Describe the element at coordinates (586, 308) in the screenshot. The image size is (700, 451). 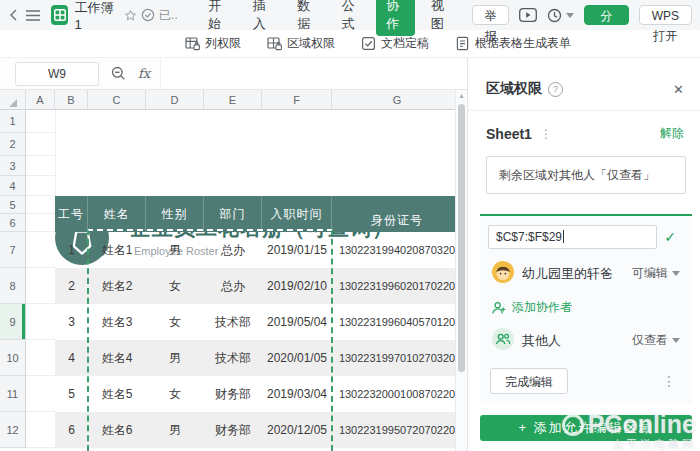
I see `add-collaborator-link: 添加协作者` at that location.